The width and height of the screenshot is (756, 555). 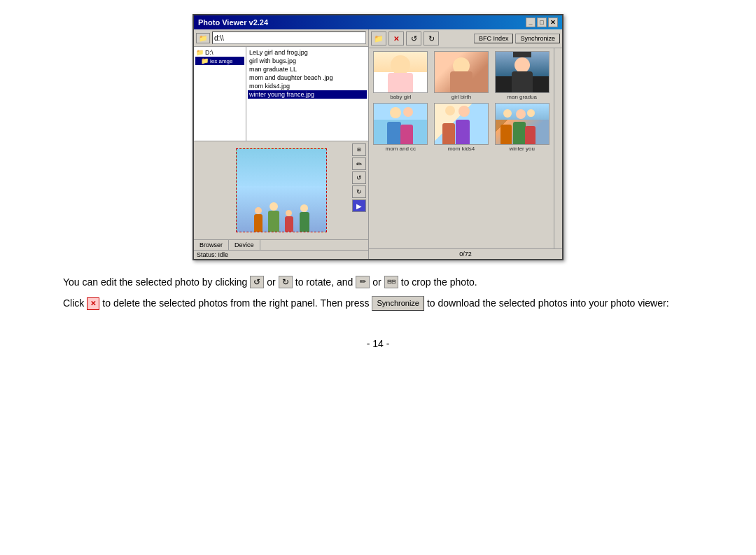 What do you see at coordinates (465, 254) in the screenshot?
I see `progress-text: 0/72` at bounding box center [465, 254].